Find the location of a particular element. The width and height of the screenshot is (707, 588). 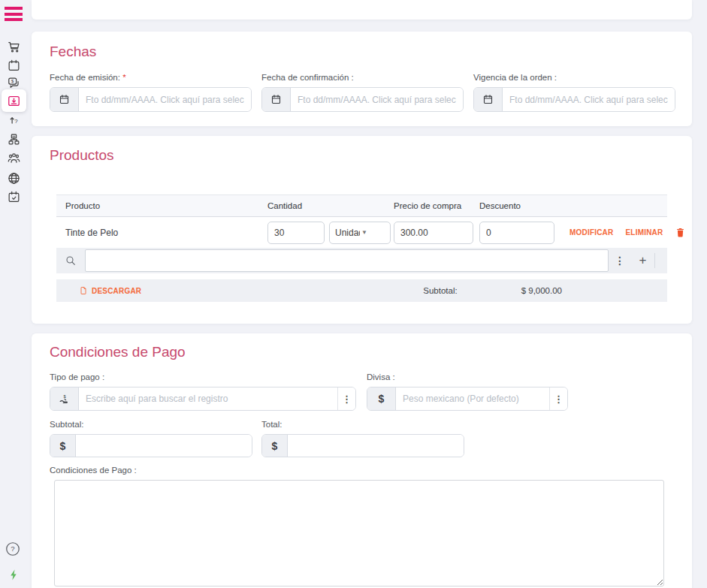

condiciones-title: Condiciones de Pago is located at coordinates (362, 352).